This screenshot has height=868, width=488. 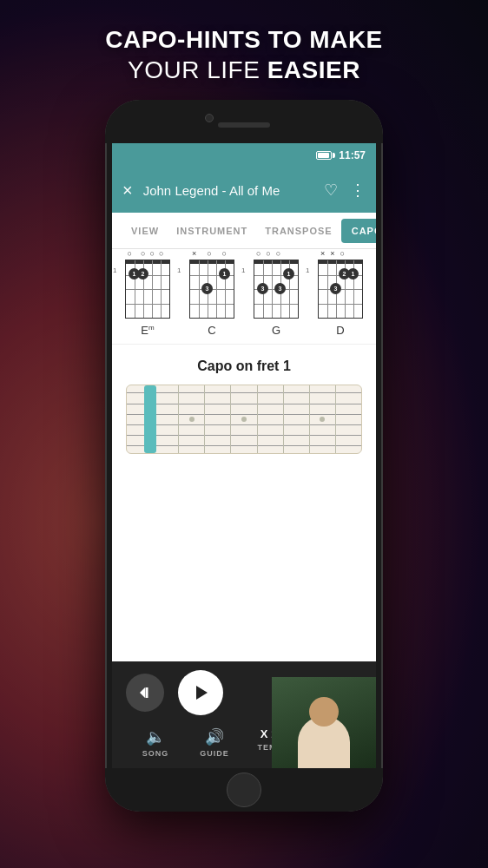 What do you see at coordinates (359, 231) in the screenshot?
I see `tab-capo: CAPO` at bounding box center [359, 231].